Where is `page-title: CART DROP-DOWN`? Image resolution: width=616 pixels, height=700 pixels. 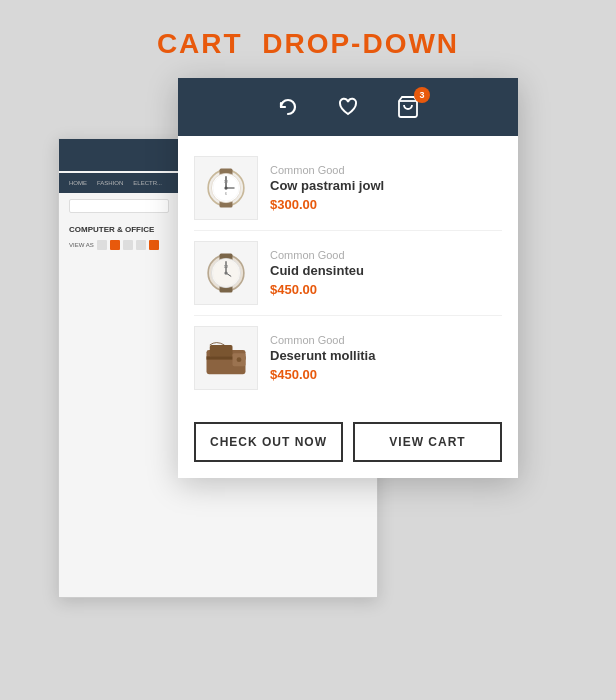
page-title: CART DROP-DOWN is located at coordinates (308, 44).